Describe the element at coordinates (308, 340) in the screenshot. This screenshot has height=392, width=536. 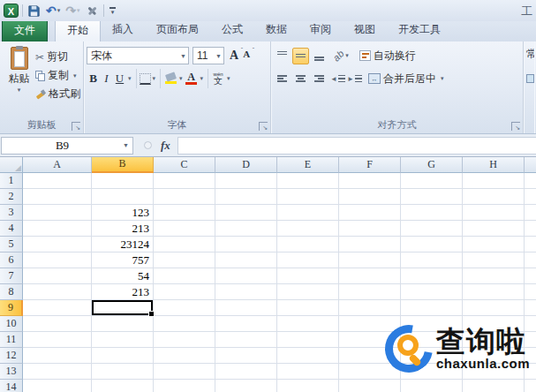
I see `cell-E11` at that location.